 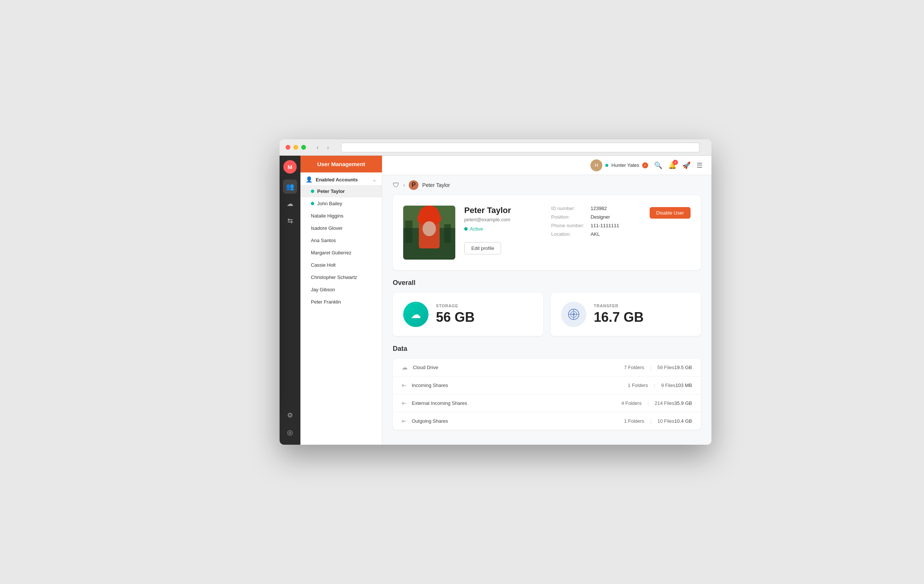 I want to click on close-button, so click(x=288, y=147).